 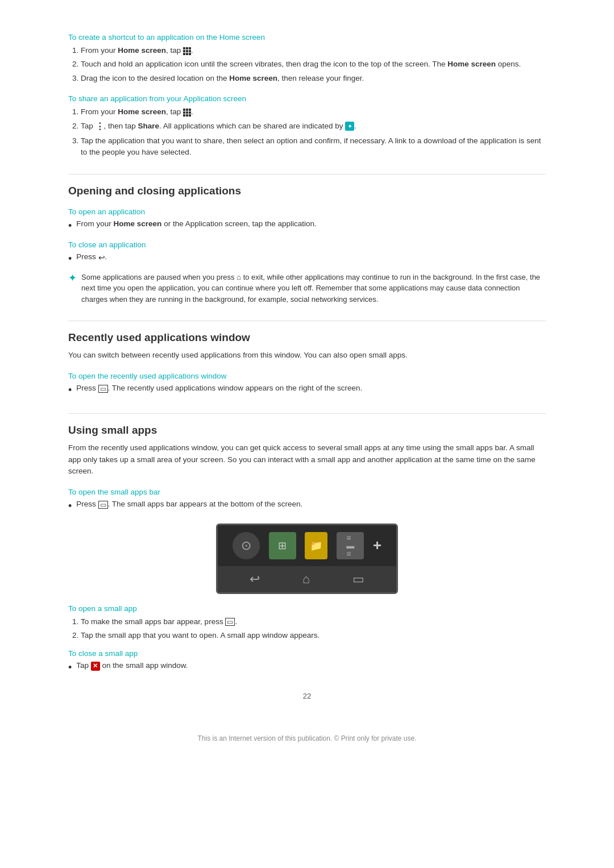 I want to click on close-small-app-heading: To close a small app, so click(x=307, y=654).